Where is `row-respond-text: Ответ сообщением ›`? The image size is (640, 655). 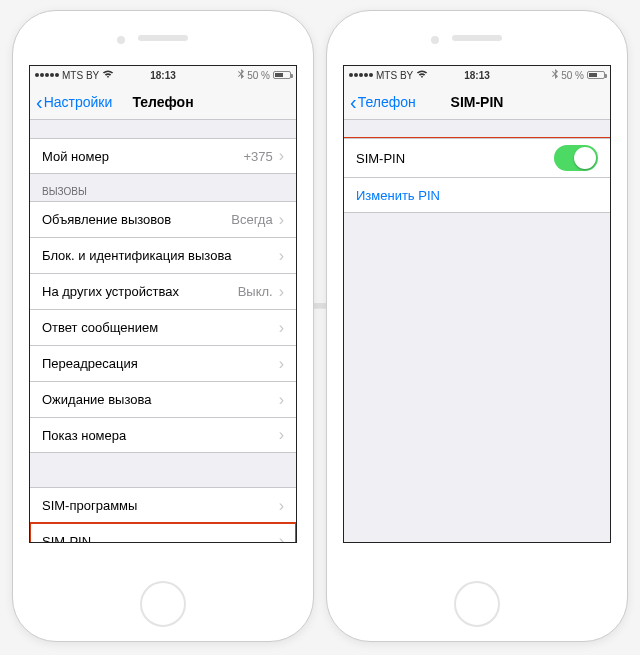 row-respond-text: Ответ сообщением › is located at coordinates (163, 327).